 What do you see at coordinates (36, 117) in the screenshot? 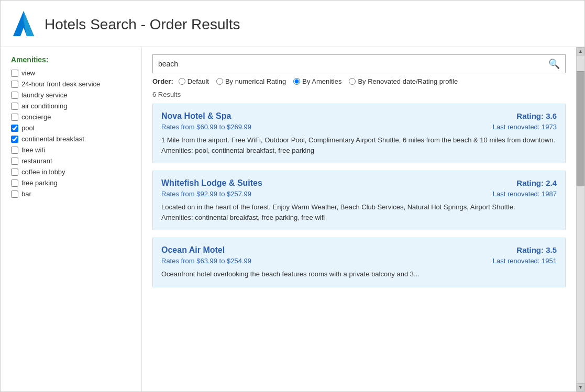
I see `amenity-label-concierge: concierge` at bounding box center [36, 117].